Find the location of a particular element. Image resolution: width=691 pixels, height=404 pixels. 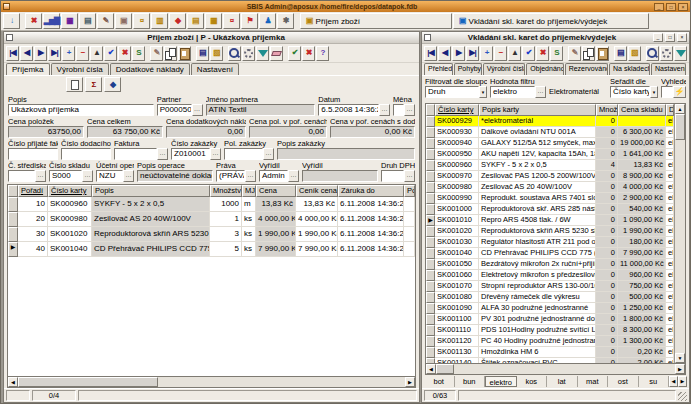

cell-cislo-karty: SK001000 is located at coordinates (457, 210).